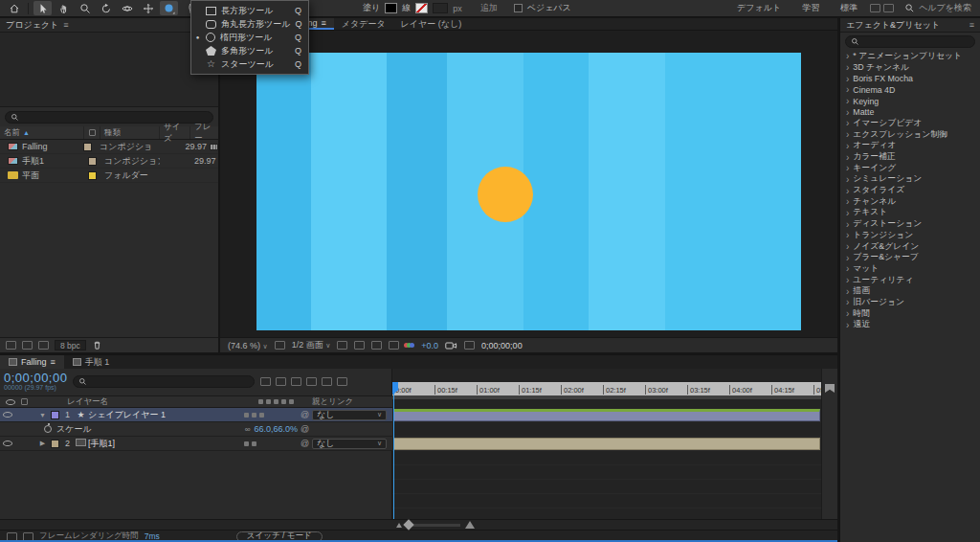  Describe the element at coordinates (910, 102) in the screenshot. I see `effect-category: › Keying` at that location.